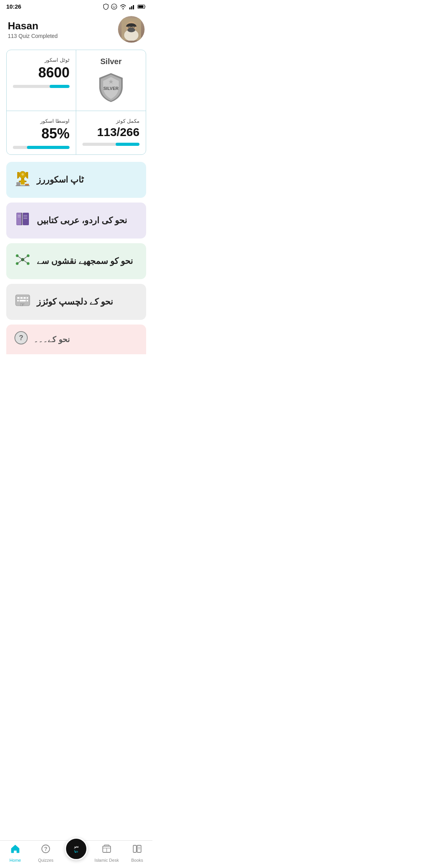 Image resolution: width=422 pixels, height=868 pixels. Describe the element at coordinates (111, 144) in the screenshot. I see `completed-progress-bar` at that location.